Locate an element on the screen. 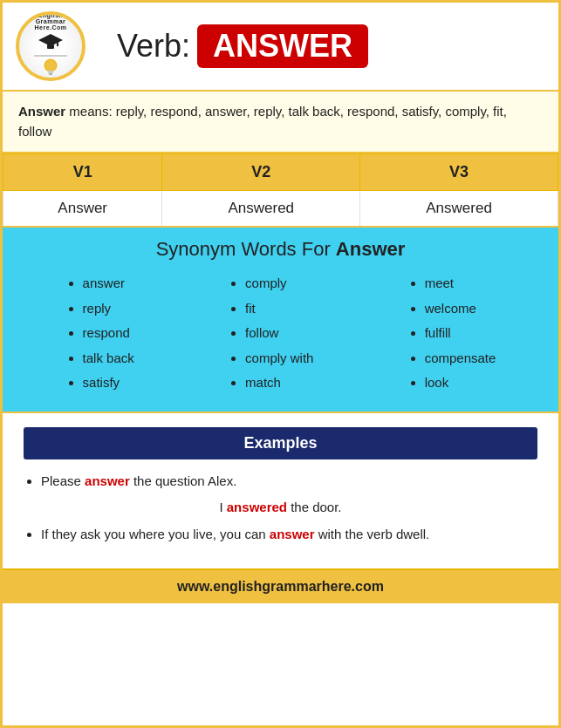  example-3-after: with the verb dwell. is located at coordinates (373, 534).